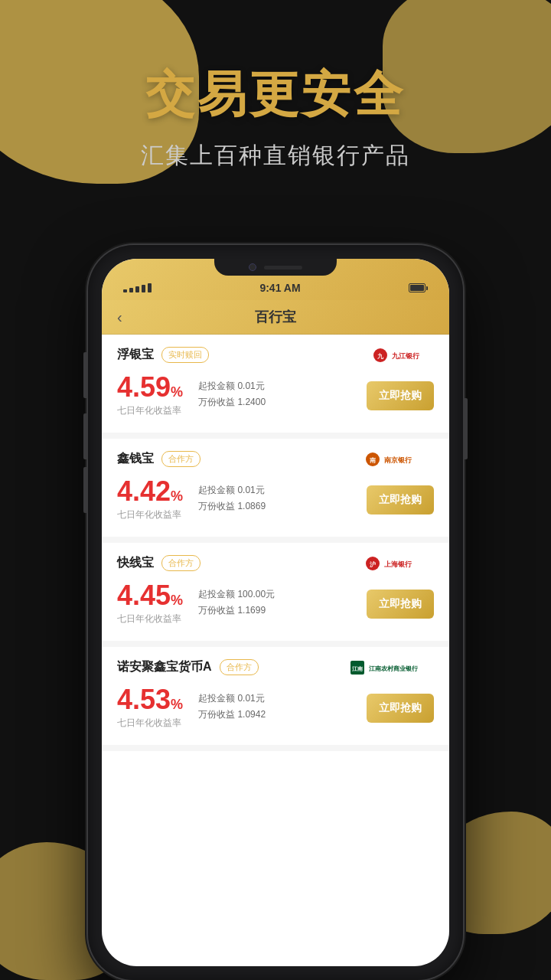  I want to click on svg-text: 江南农村商业银行, so click(393, 668).